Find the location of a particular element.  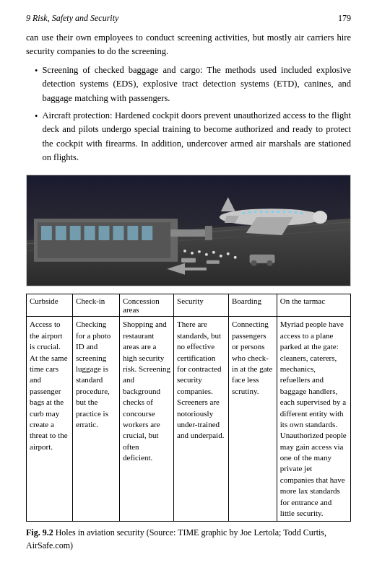

cell-checkin: Checking for a photo ID and screening lu… is located at coordinates (97, 419).